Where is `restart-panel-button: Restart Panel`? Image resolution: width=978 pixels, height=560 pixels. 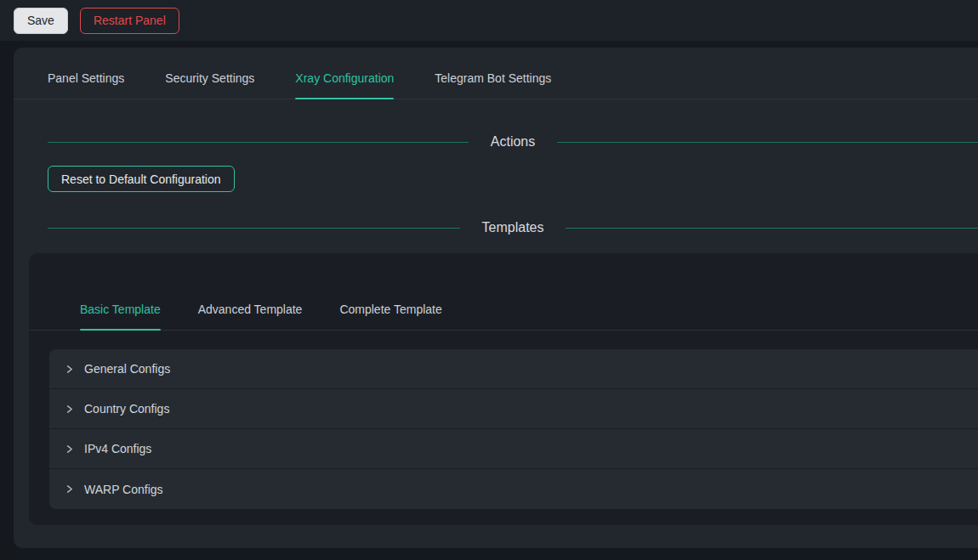
restart-panel-button: Restart Panel is located at coordinates (129, 20).